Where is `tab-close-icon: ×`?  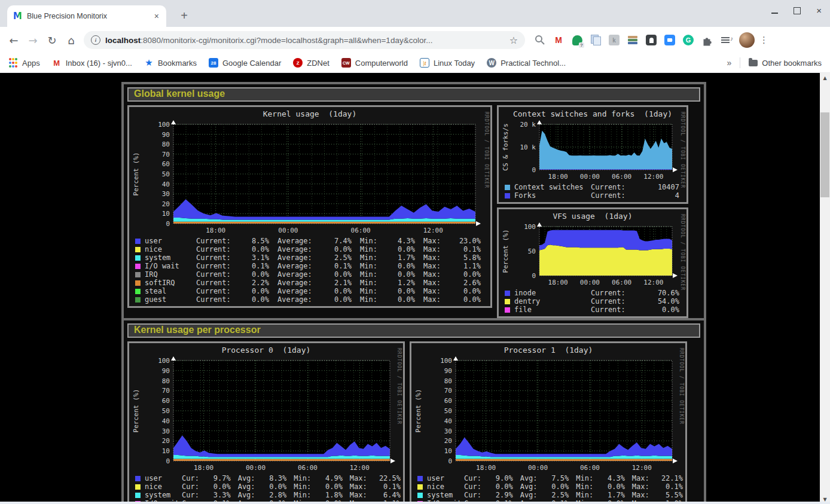
tab-close-icon: × is located at coordinates (157, 16).